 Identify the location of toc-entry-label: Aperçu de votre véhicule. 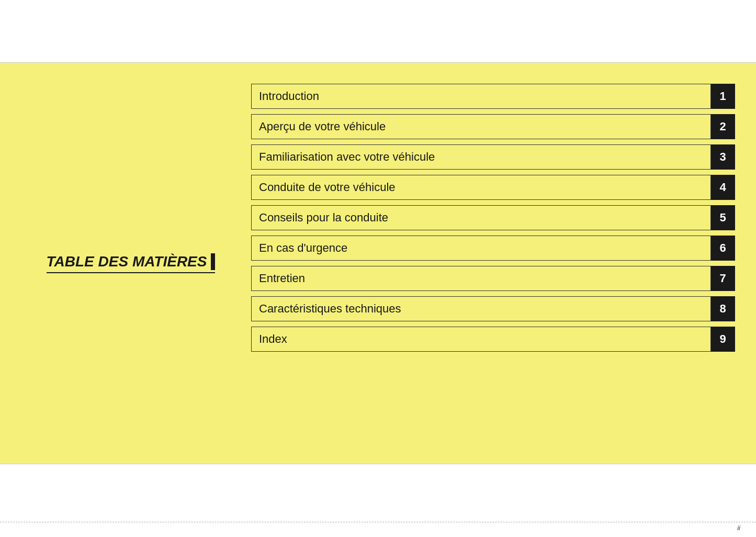
(481, 127).